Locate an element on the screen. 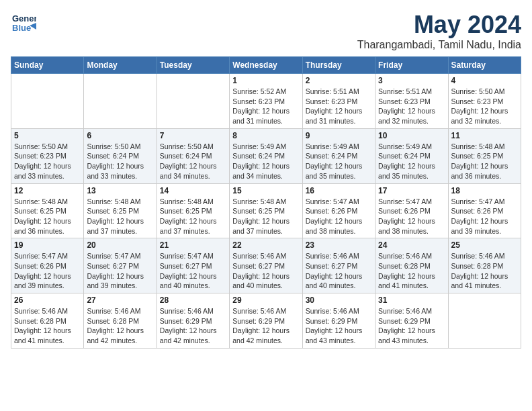 The image size is (532, 411). day-header-monday: Monday is located at coordinates (120, 66).